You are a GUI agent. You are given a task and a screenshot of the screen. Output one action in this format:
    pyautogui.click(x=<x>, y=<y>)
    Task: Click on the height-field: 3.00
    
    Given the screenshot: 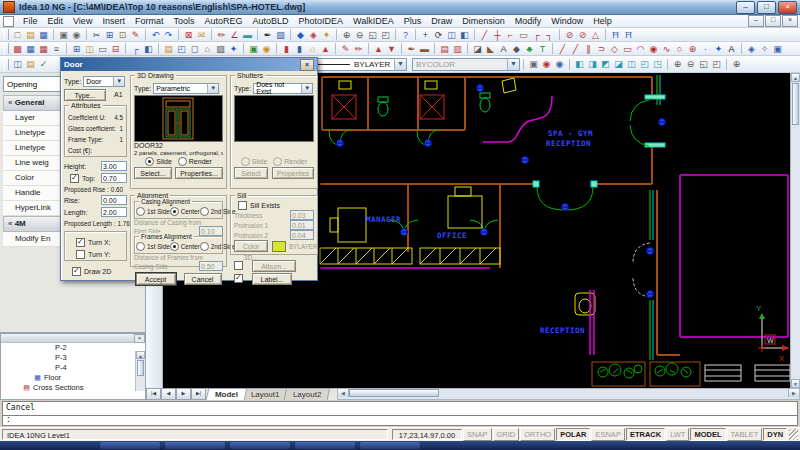 What is the action you would take?
    pyautogui.click(x=114, y=166)
    